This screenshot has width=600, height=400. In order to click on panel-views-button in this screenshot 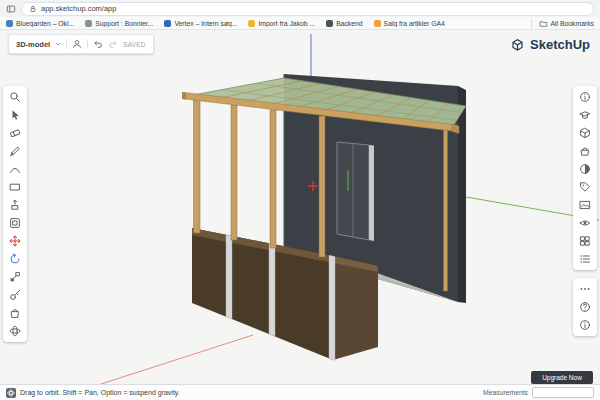, I will do `click(585, 241)`.